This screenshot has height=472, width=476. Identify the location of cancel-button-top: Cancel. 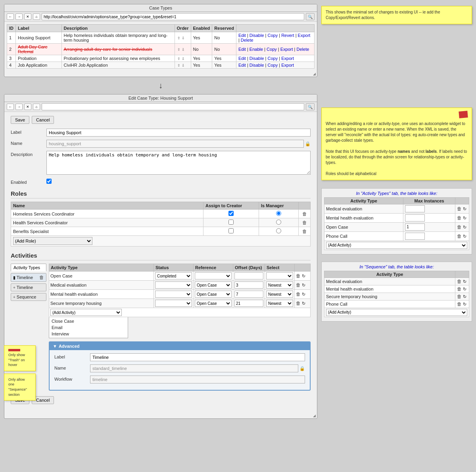
(43, 120).